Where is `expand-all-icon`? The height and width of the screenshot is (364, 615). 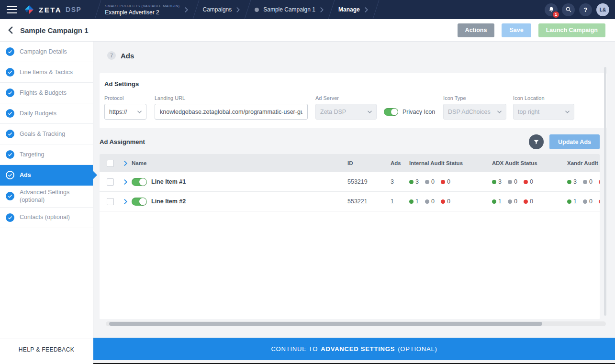 expand-all-icon is located at coordinates (125, 164).